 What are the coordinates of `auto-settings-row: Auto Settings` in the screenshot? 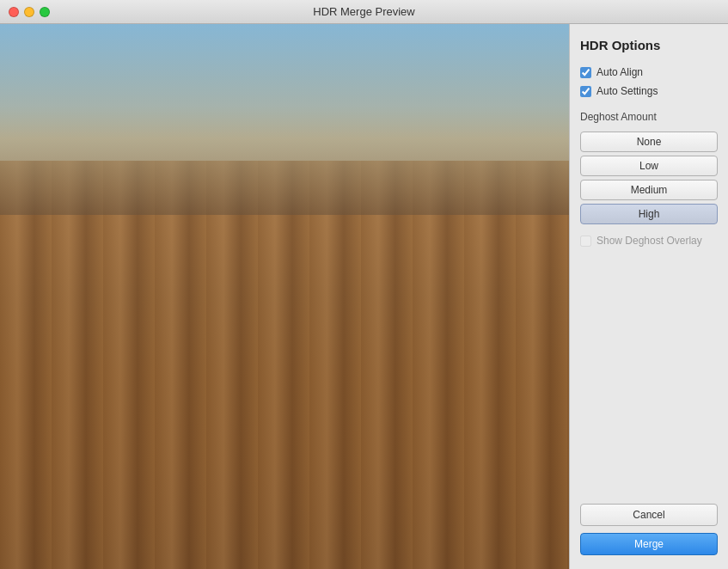 It's located at (649, 91).